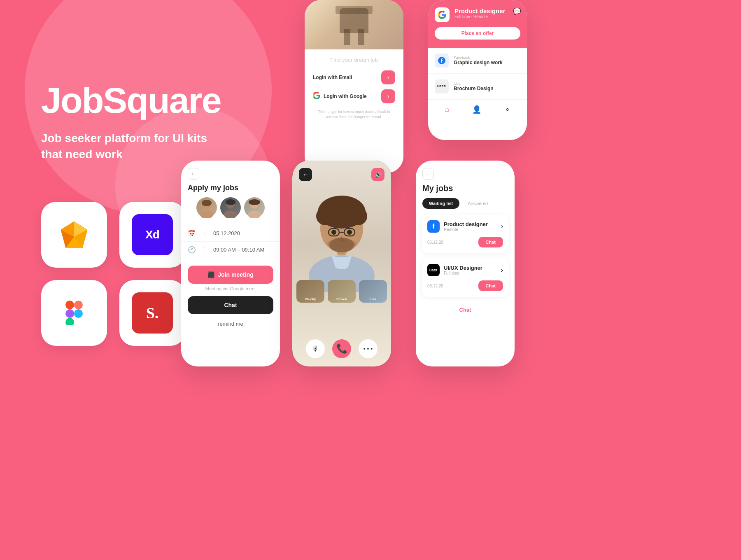 This screenshot has height=560, width=741. What do you see at coordinates (487, 63) in the screenshot?
I see `facebook-job-title: Graphic design work` at bounding box center [487, 63].